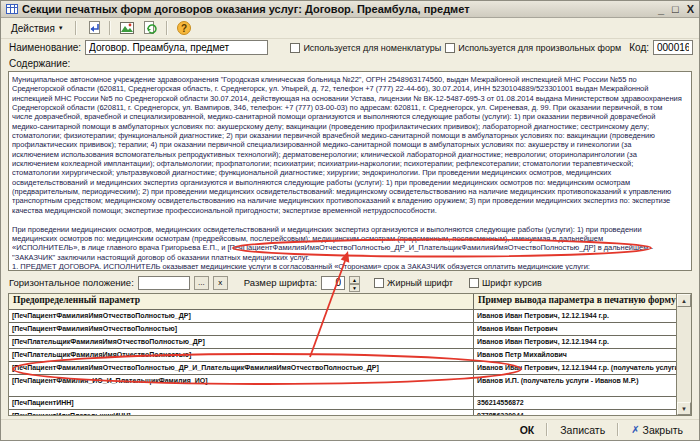 The image size is (700, 441). What do you see at coordinates (350, 230) in the screenshot?
I see `content-line: При проведении медицинских осмотров, мед…` at bounding box center [350, 230].